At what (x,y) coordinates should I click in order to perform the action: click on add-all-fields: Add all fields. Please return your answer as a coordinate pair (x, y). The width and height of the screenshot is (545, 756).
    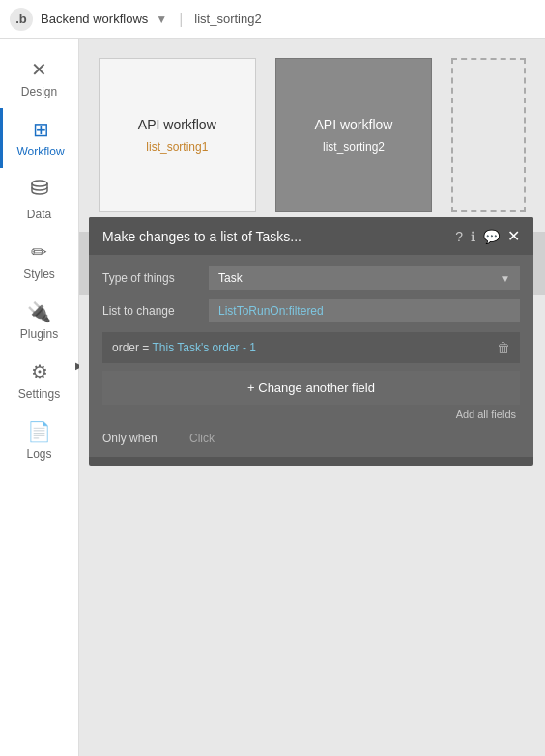
    Looking at the image, I should click on (311, 414).